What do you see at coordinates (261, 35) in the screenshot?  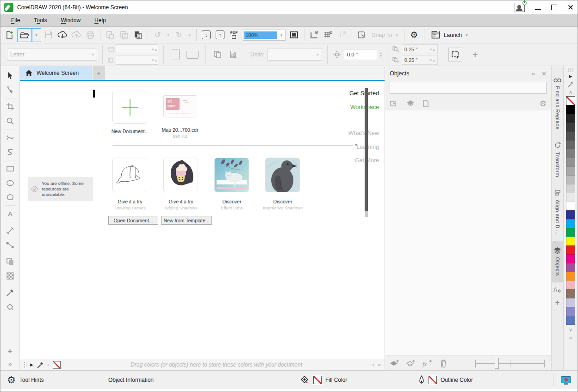 I see `zoom-level-value: 100%` at bounding box center [261, 35].